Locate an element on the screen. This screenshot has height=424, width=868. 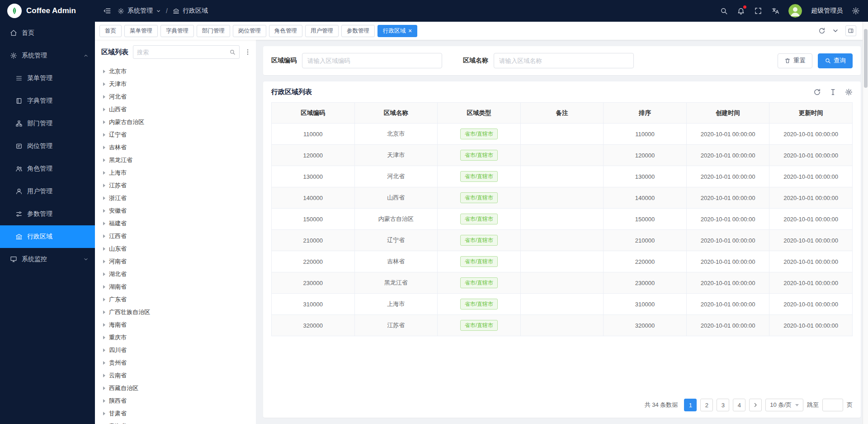
tree-item: 西藏自治区 is located at coordinates (176, 388).